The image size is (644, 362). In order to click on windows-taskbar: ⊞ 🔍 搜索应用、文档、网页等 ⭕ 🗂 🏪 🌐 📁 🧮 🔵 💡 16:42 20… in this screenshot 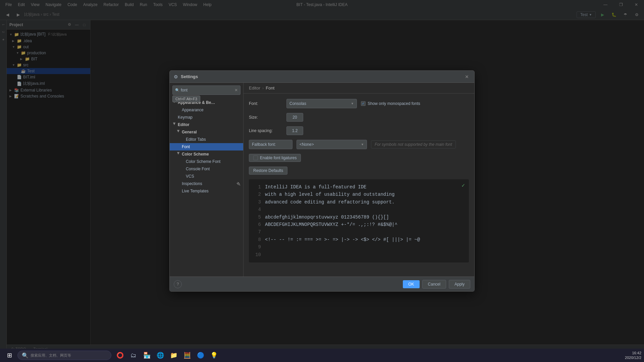, I will do `click(322, 355)`.